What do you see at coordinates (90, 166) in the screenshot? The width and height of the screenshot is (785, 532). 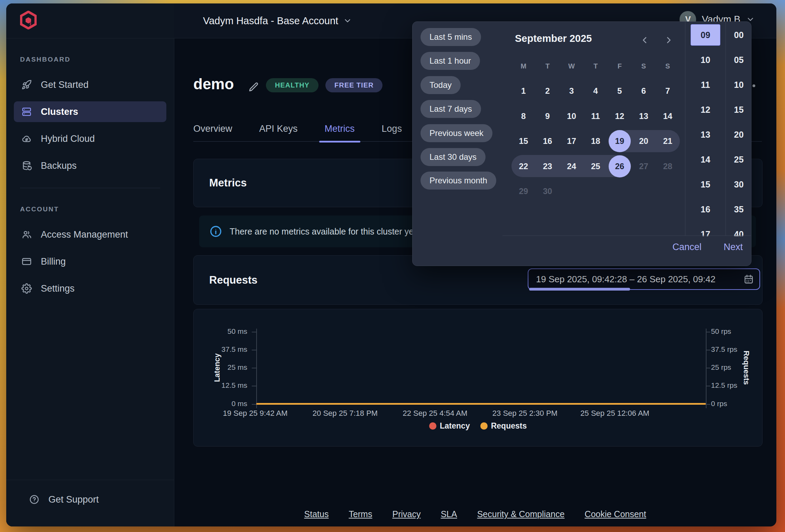 I see `sidebar-item-backups: Backups` at bounding box center [90, 166].